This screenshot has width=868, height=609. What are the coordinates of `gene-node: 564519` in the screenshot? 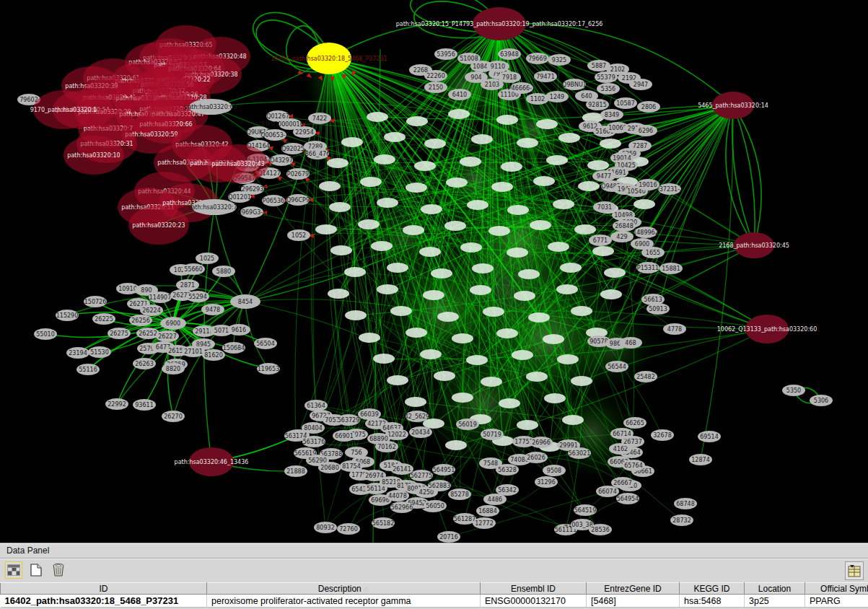 It's located at (585, 510).